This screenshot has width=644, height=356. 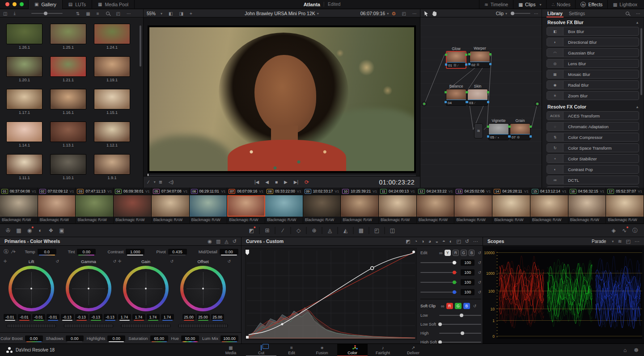 I want to click on go-to-end-button: ▶|, so click(x=296, y=182).